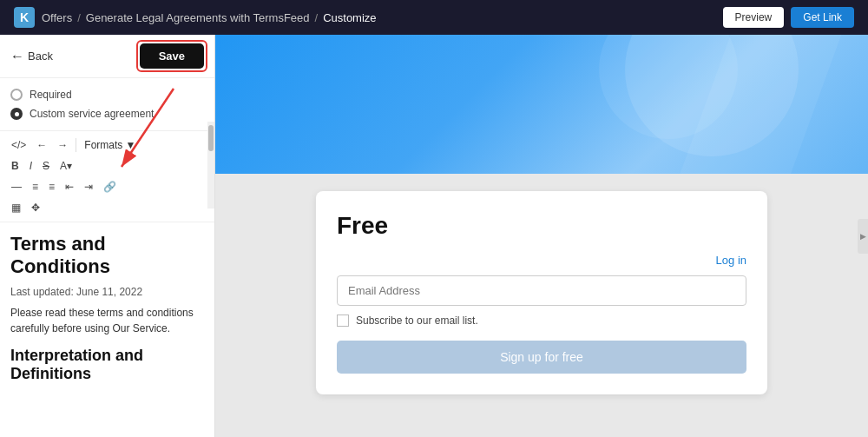 This screenshot has width=868, height=437. What do you see at coordinates (108, 187) in the screenshot?
I see `toolbar-row-3: — ≡ ≡ ⇤ ⇥ 🔗` at bounding box center [108, 187].